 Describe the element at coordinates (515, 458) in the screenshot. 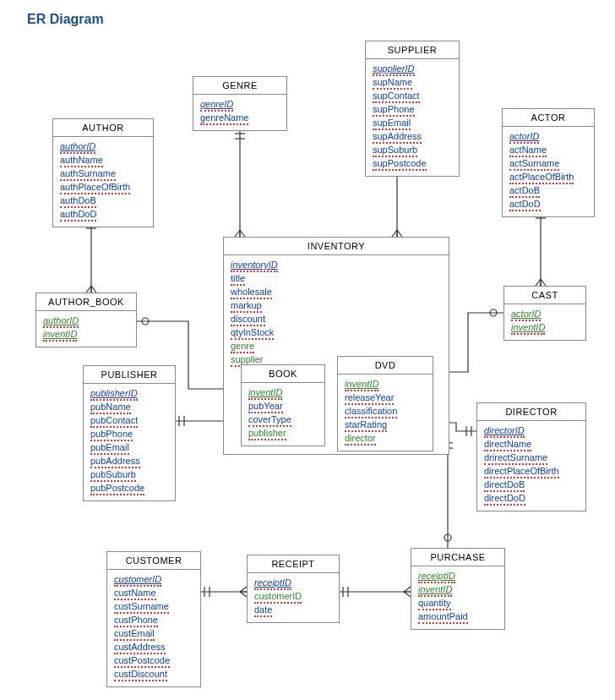

I see `attribute-drirectSurname: drirectSurname` at that location.